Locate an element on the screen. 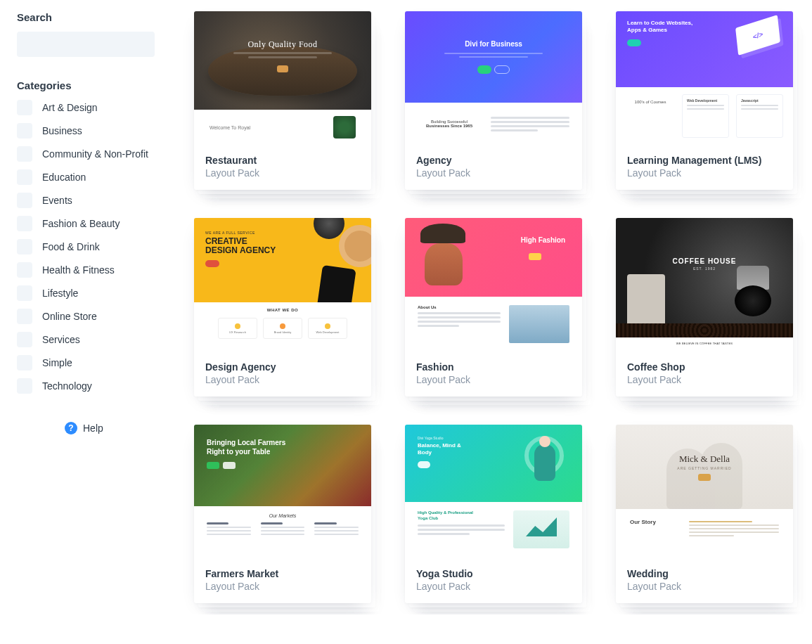 The width and height of the screenshot is (812, 644). thumb-headline: Only Quality Food is located at coordinates (283, 45).